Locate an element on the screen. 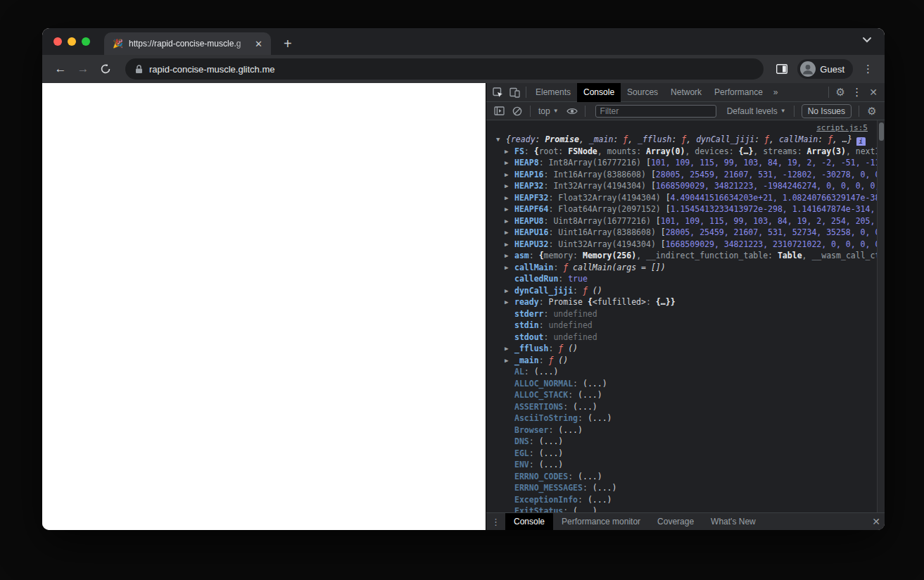 The width and height of the screenshot is (924, 580). side-panel-icon is located at coordinates (782, 69).